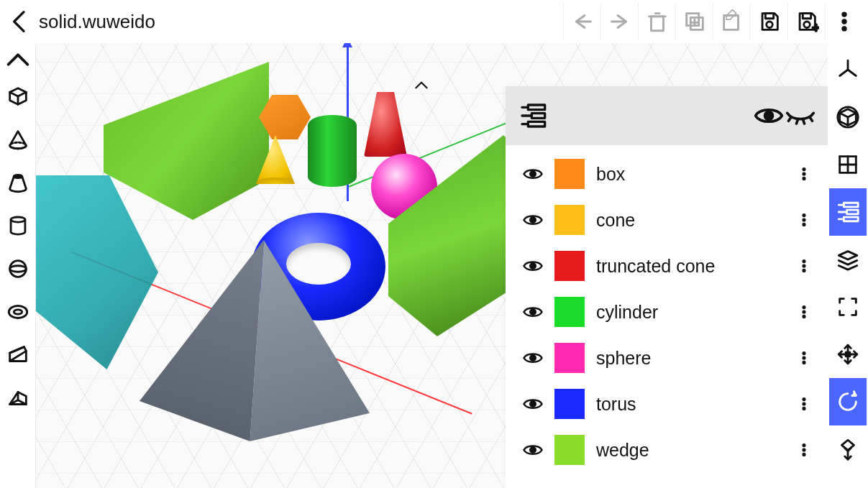 Image resolution: width=868 pixels, height=488 pixels. I want to click on layer-row: cone, so click(667, 220).